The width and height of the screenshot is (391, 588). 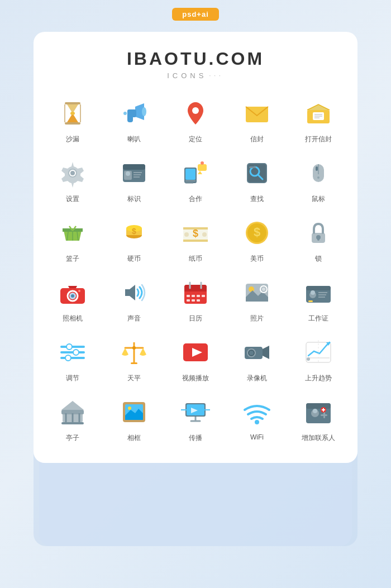 I want to click on icon-box-search, so click(x=257, y=173).